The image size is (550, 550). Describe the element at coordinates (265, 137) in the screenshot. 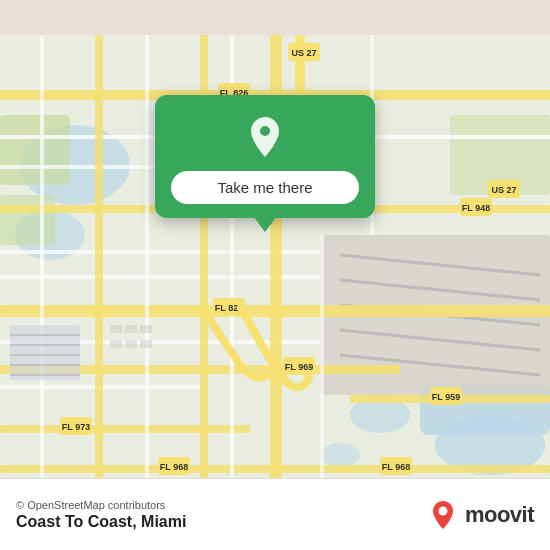

I see `location-pin-icon` at that location.